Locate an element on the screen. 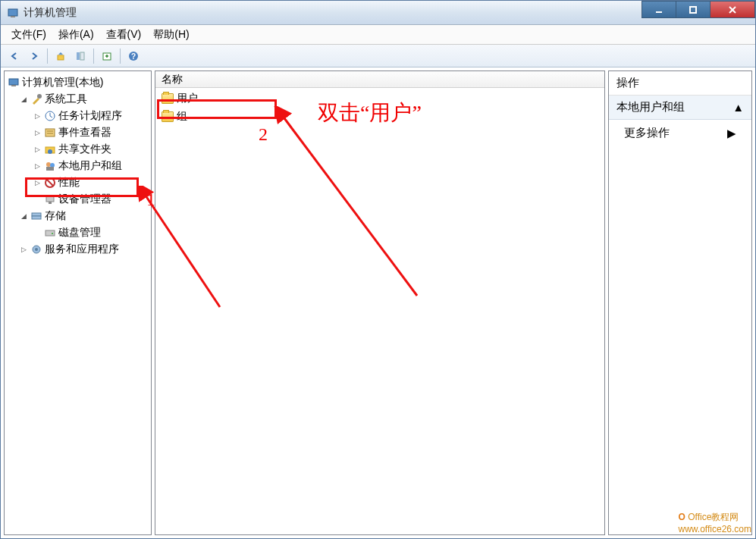 The width and height of the screenshot is (756, 539). disk-icon is located at coordinates (50, 233).